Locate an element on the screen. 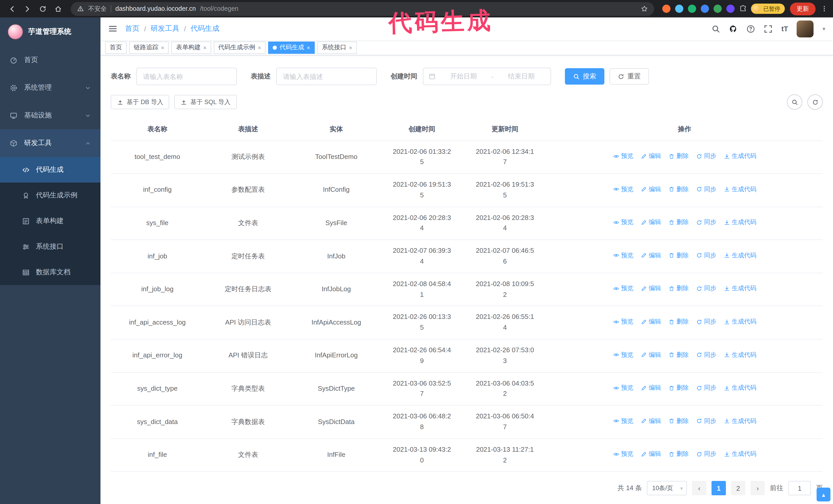 This screenshot has height=504, width=833. sidebar-subitem-form-builder: 表单构建 is located at coordinates (50, 221).